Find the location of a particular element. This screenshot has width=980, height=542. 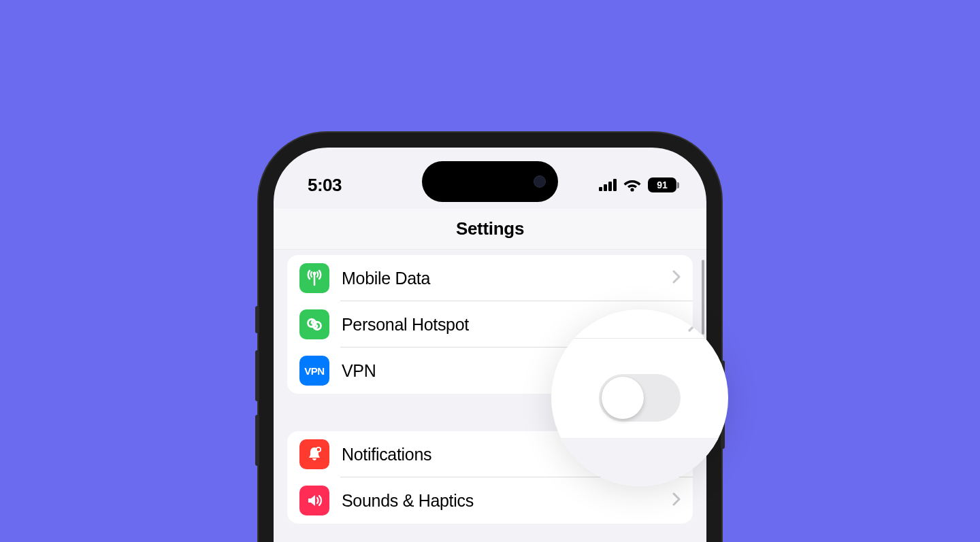

page-title: Settings is located at coordinates (490, 228).